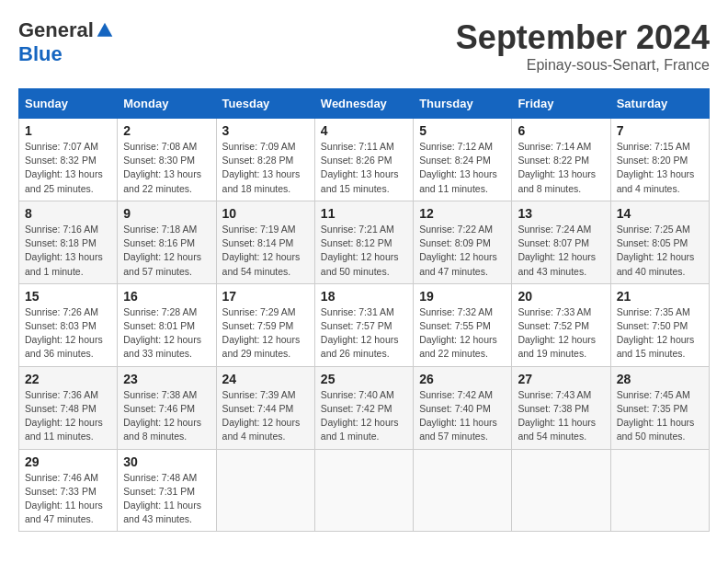 This screenshot has width=728, height=563. Describe the element at coordinates (463, 160) in the screenshot. I see `calendar-cell-5: 5Sunrise: 7:12 AMSunset: 8:24 PMDaylight…` at that location.